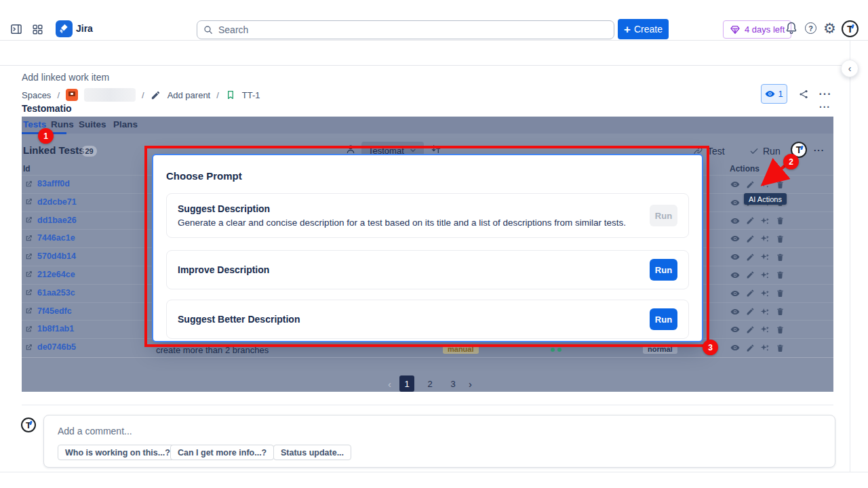 The image size is (868, 488). Describe the element at coordinates (791, 28) in the screenshot. I see `notifications-bell-icon` at that location.